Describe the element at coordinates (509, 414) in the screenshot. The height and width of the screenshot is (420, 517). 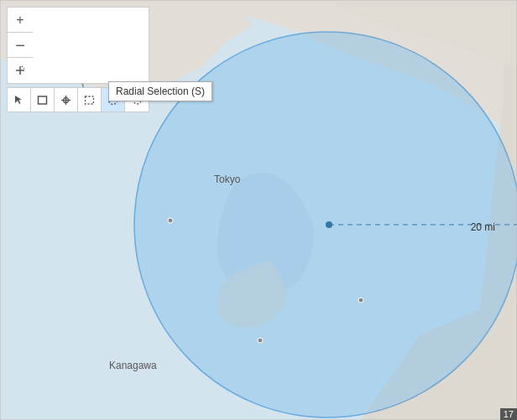
I see `tile-badge: 17` at that location.